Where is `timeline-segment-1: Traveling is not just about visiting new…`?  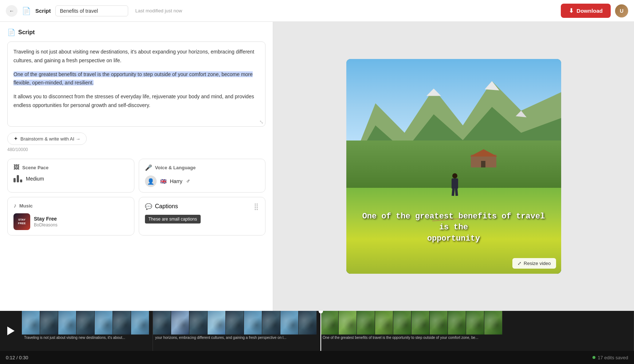
timeline-segment-1: Traveling is not just about visiting new… is located at coordinates (87, 331).